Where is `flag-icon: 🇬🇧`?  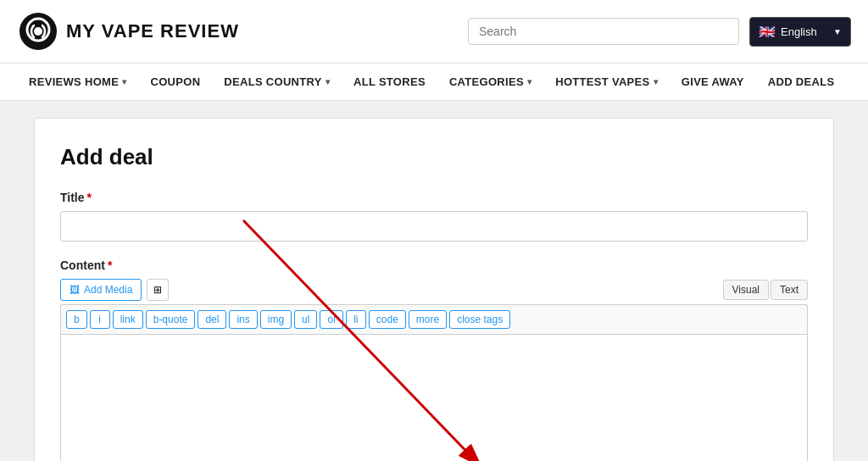
flag-icon: 🇬🇧 is located at coordinates (767, 32).